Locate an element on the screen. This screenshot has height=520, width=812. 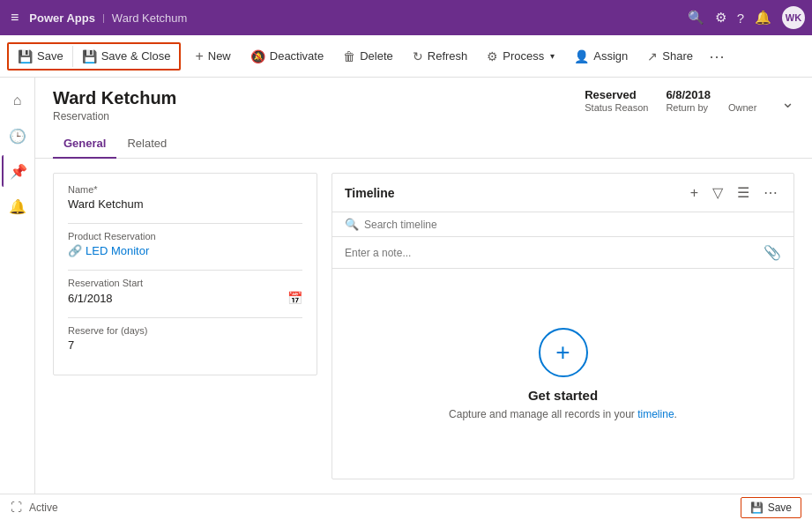
status-save-button: 💾 Save is located at coordinates (771, 508).